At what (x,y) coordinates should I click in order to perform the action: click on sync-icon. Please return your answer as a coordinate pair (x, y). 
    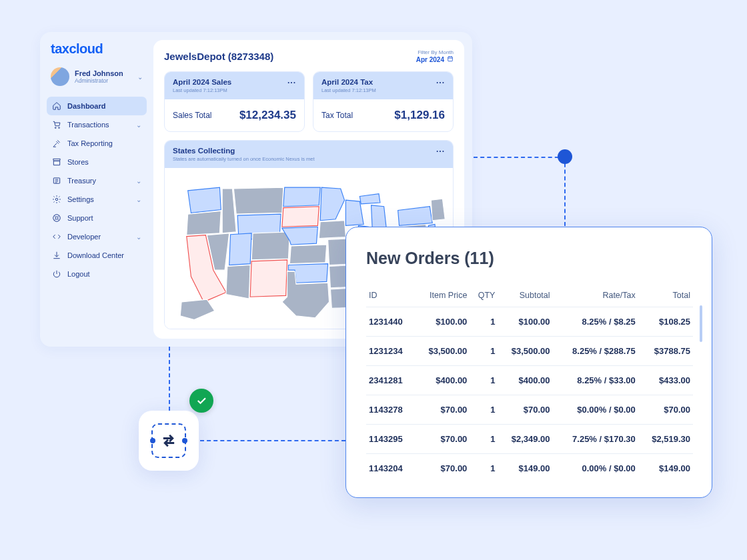
    Looking at the image, I should click on (169, 441).